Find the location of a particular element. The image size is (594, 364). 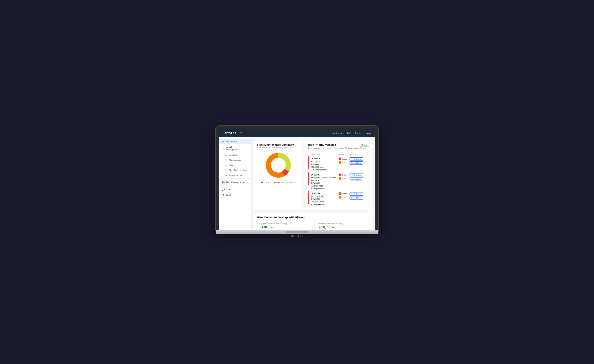

vehicle-actions-2: Book Service Contact Driver is located at coordinates (356, 182).